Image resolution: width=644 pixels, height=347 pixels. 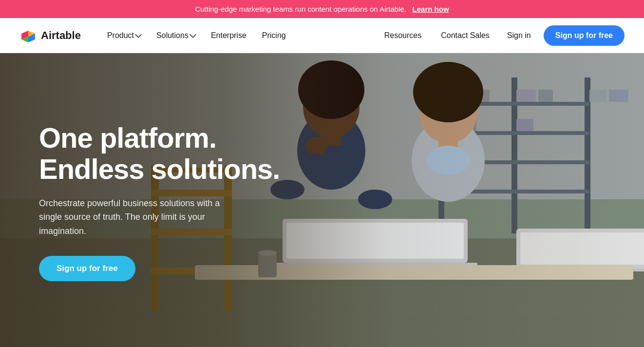 What do you see at coordinates (61, 36) in the screenshot?
I see `logo-text: Airtable` at bounding box center [61, 36].